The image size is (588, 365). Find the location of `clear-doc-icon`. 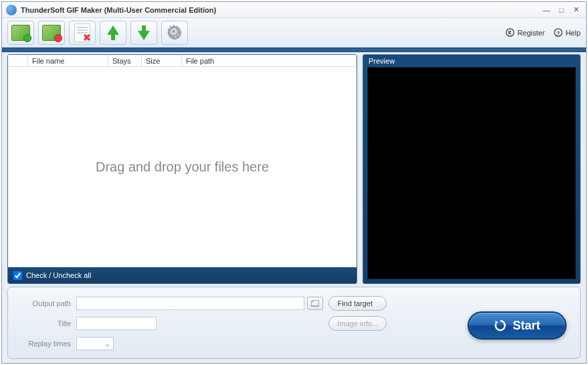

clear-doc-icon is located at coordinates (82, 33).